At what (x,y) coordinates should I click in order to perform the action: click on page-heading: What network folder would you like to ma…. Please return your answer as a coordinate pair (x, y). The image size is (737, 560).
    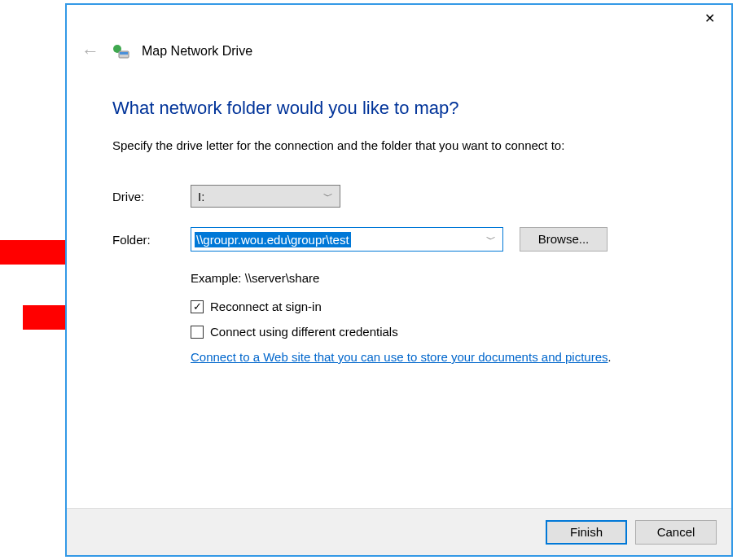
    Looking at the image, I should click on (399, 108).